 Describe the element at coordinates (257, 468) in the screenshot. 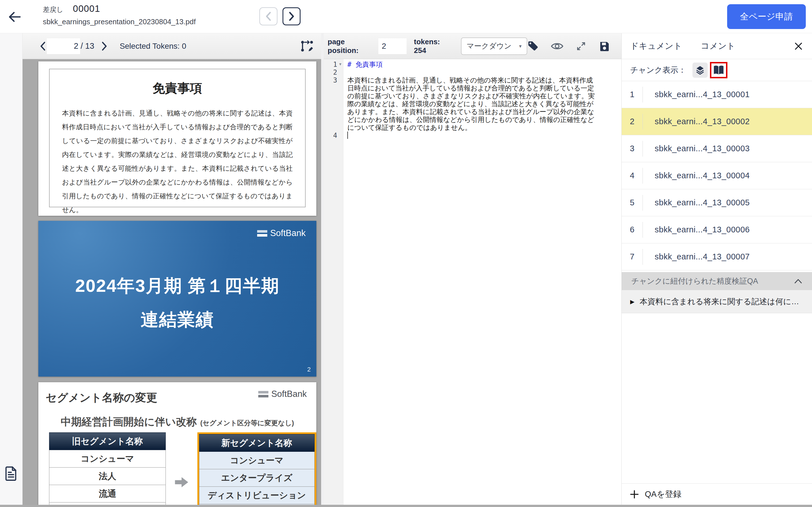

I see `new-segment-table-highlight: 新セグメント名称 コンシューマ エンタープライズ ディストリビューション` at that location.